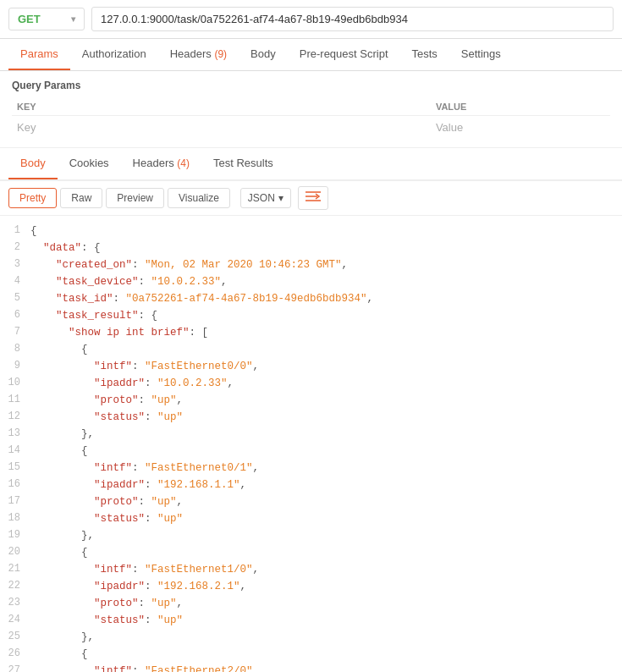  What do you see at coordinates (313, 198) in the screenshot?
I see `wrap-button` at bounding box center [313, 198].